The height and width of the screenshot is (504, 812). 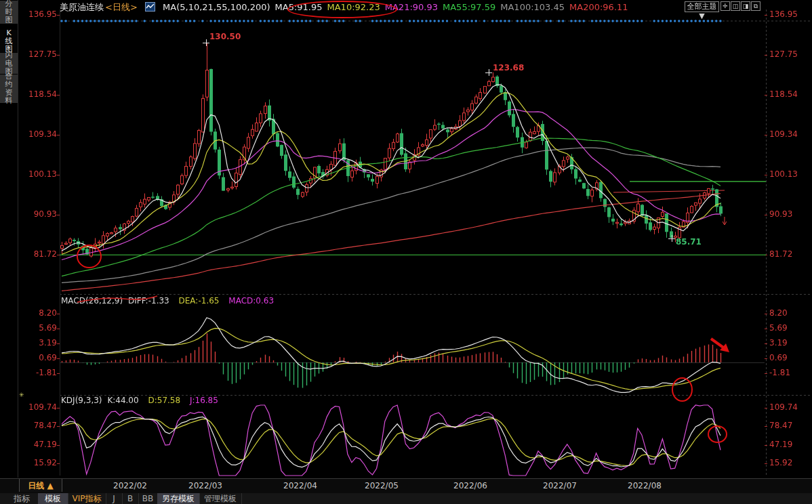 What do you see at coordinates (40, 328) in the screenshot?
I see `macd-price-tick-left-1: 5.69` at bounding box center [40, 328].